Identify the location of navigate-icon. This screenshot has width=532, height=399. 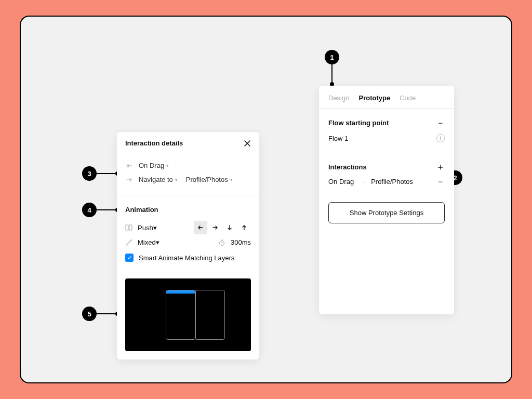
(129, 180).